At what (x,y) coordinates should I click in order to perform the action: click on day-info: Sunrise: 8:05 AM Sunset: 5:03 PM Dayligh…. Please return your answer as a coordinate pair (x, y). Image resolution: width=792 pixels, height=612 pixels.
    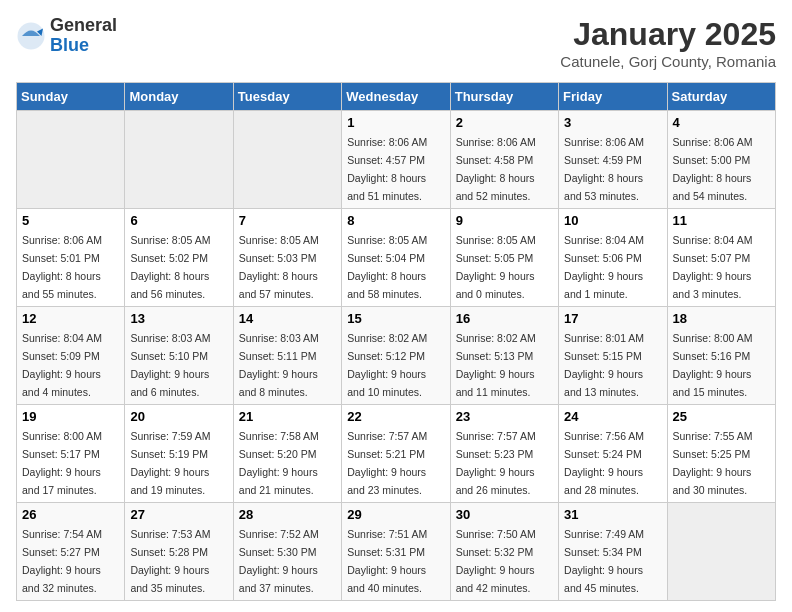
    Looking at the image, I should click on (279, 267).